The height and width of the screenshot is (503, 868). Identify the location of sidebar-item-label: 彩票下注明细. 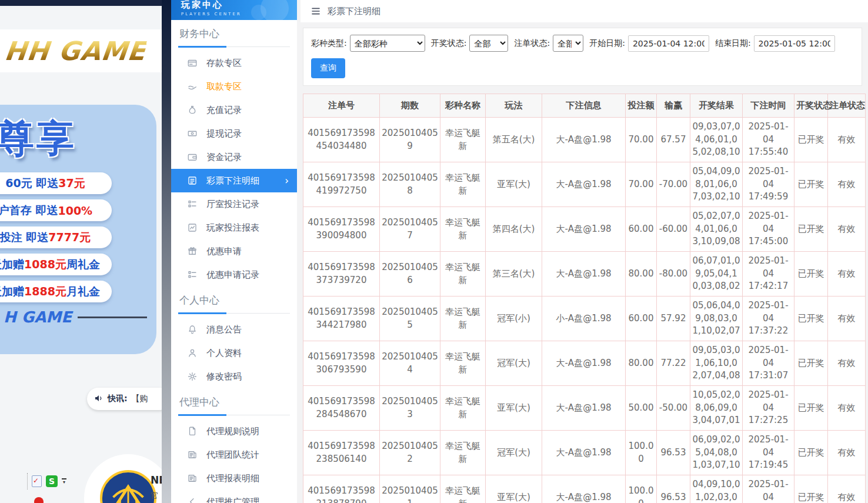
(233, 181).